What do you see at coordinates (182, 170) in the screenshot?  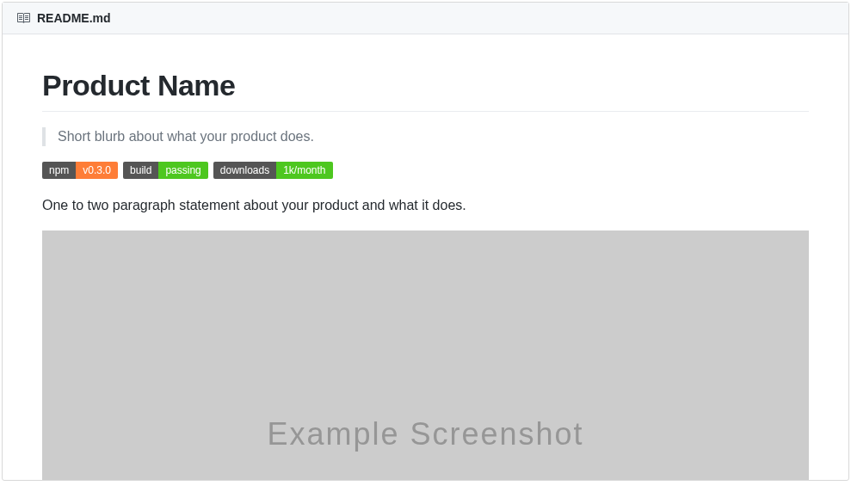 I see `badge-value: passing` at bounding box center [182, 170].